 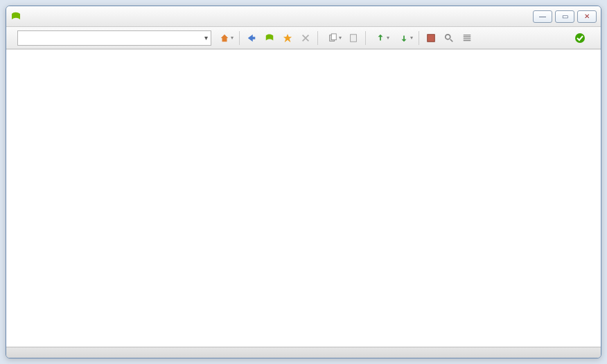 I want to click on profile-select, so click(x=114, y=38).